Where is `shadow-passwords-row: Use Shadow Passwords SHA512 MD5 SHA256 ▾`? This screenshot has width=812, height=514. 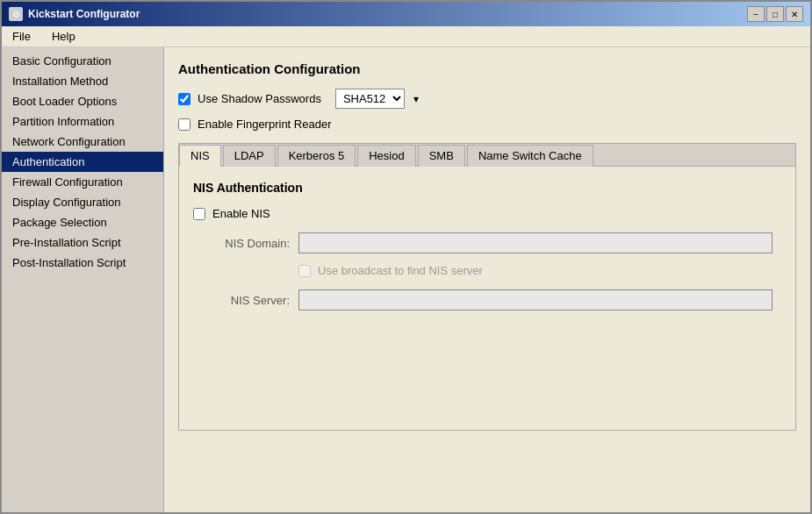
shadow-passwords-row: Use Shadow Passwords SHA512 MD5 SHA256 ▾ is located at coordinates (487, 98).